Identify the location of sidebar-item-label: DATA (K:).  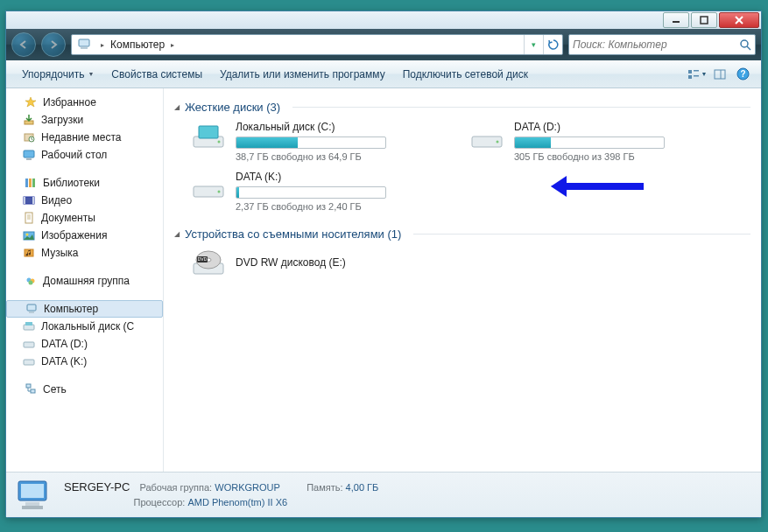
(64, 361).